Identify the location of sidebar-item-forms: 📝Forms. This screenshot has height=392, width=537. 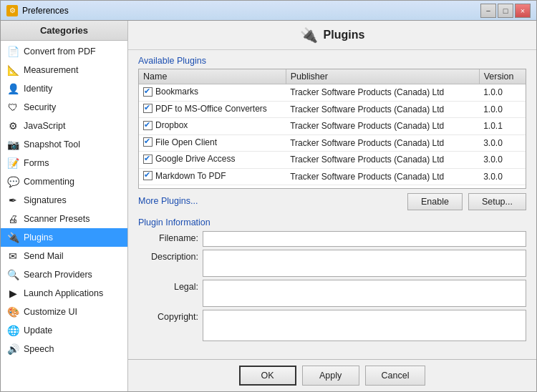
(64, 163).